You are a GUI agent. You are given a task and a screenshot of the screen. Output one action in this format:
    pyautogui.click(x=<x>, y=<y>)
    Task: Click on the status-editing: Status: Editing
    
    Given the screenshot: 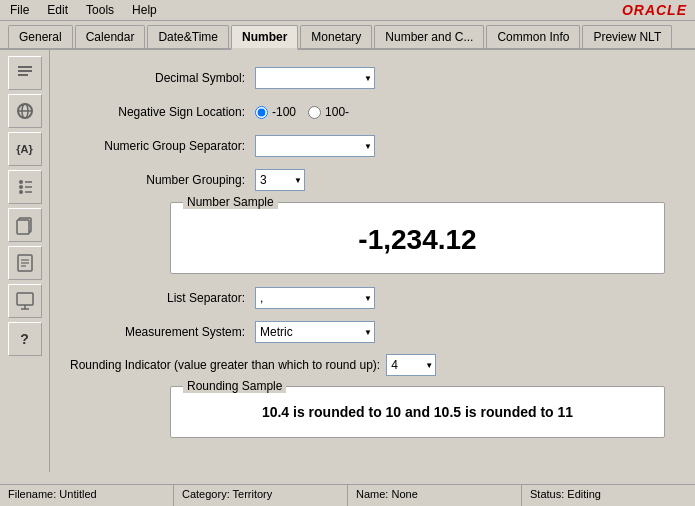 What is the action you would take?
    pyautogui.click(x=608, y=496)
    